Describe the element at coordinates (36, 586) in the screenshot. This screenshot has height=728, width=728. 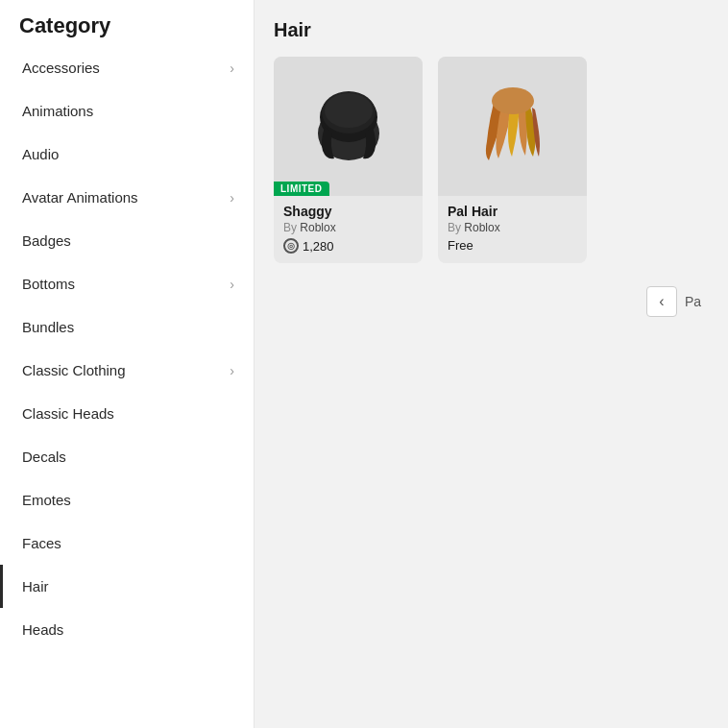
I see `sidebar-item-label: Hair` at that location.